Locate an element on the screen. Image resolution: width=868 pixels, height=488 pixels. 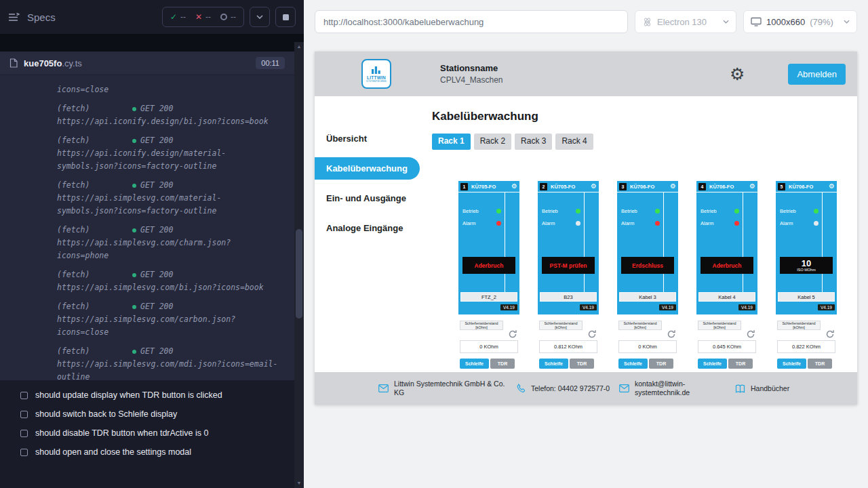
spec-header: kue705fo.cy.ts 00:11 is located at coordinates (147, 63).